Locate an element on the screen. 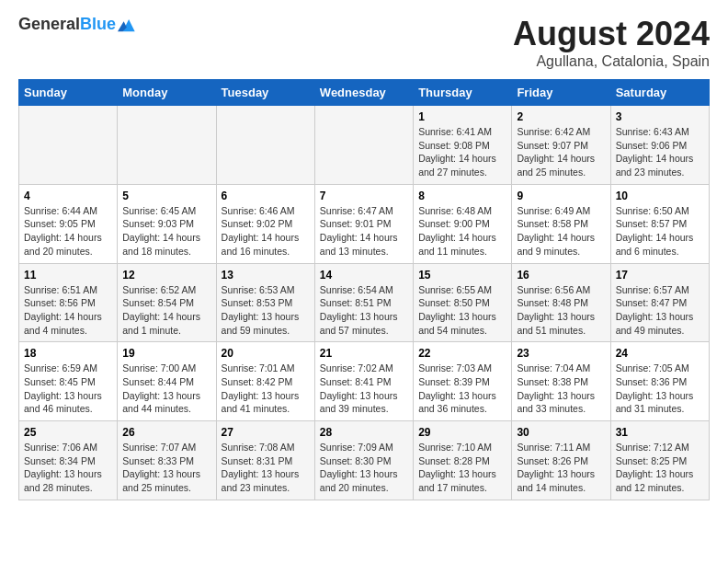  calendar-cell: 29Sunrise: 7:10 AM Sunset: 8:28 PM Dayli… is located at coordinates (463, 461).